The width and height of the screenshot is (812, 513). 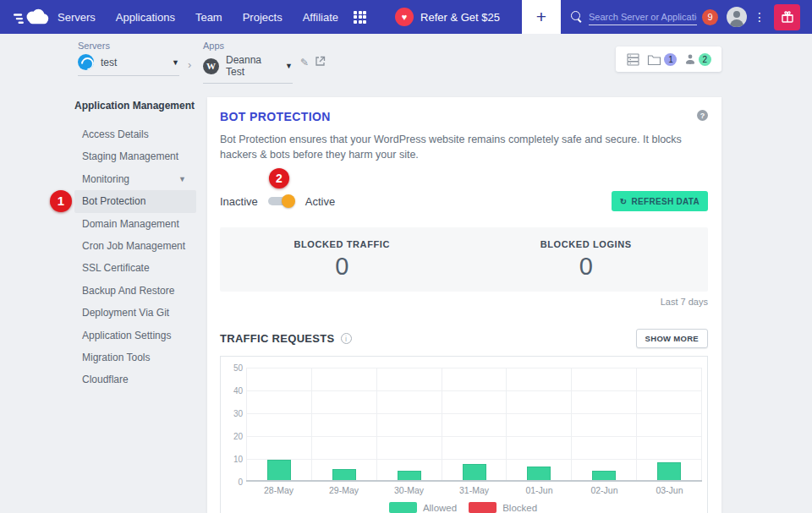 I want to click on period-label: Last 7 days, so click(x=464, y=302).